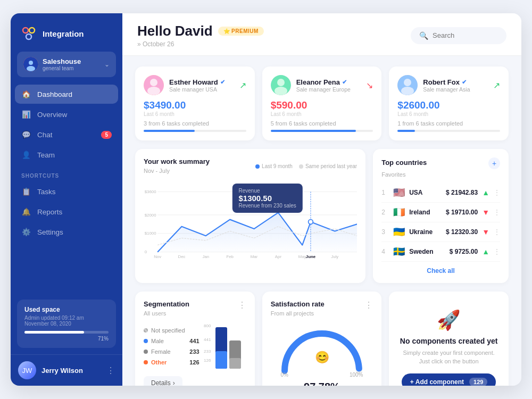  What do you see at coordinates (66, 323) in the screenshot?
I see `used-space-box: Used space Admin updated 09:12 amNovembe…` at bounding box center [66, 323].